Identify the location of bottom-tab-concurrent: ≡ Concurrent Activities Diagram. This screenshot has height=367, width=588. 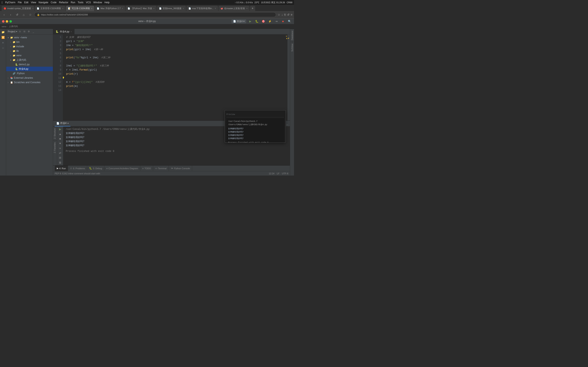
(122, 168).